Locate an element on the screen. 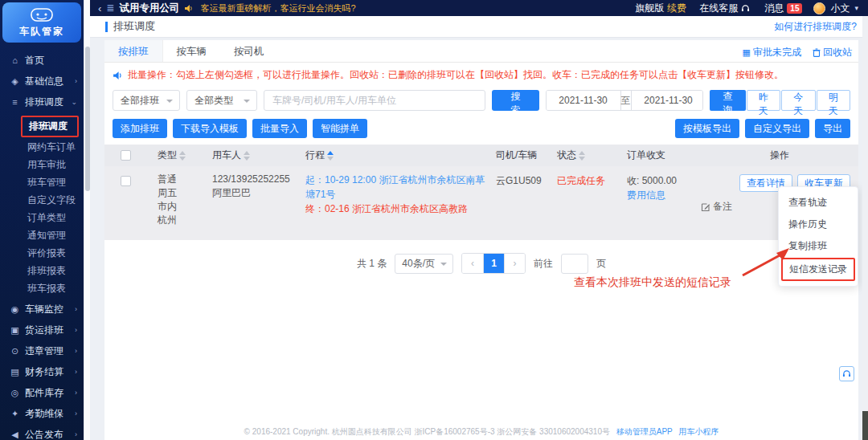  tab-by-schedule: 按排班 is located at coordinates (133, 51).